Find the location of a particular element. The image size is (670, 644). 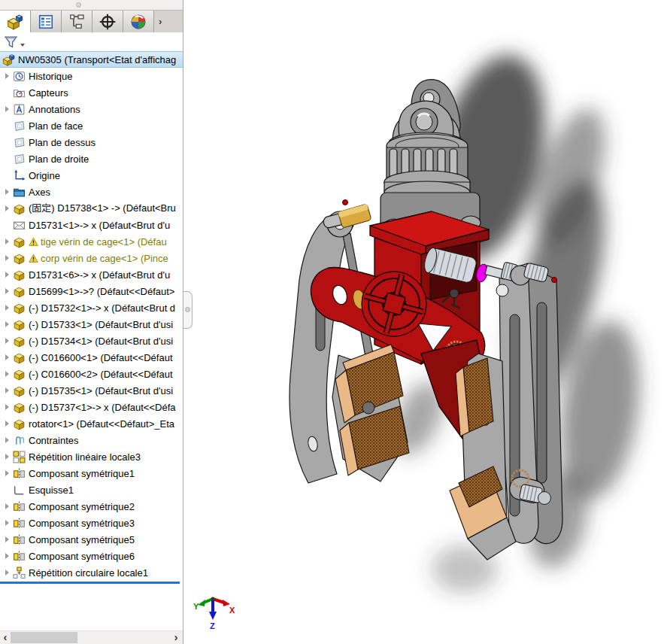

scroll-left-arrow-icon: ‹ is located at coordinates (5, 638).